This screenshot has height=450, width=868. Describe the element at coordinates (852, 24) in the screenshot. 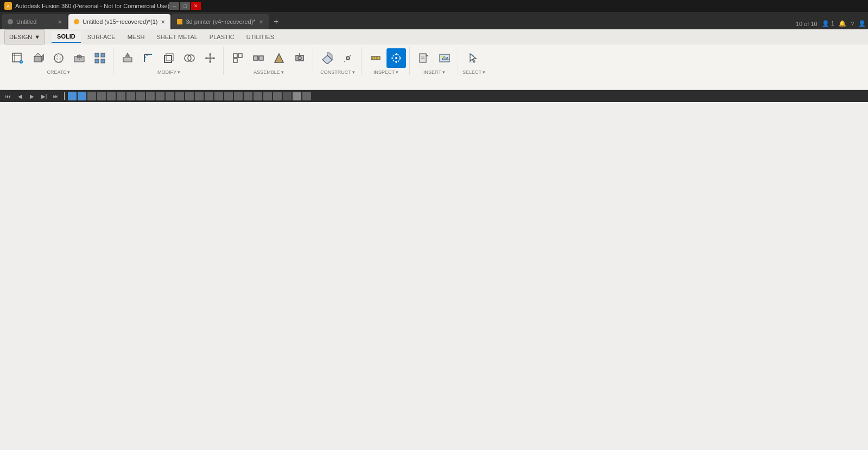

I see `help-icon: ?` at that location.